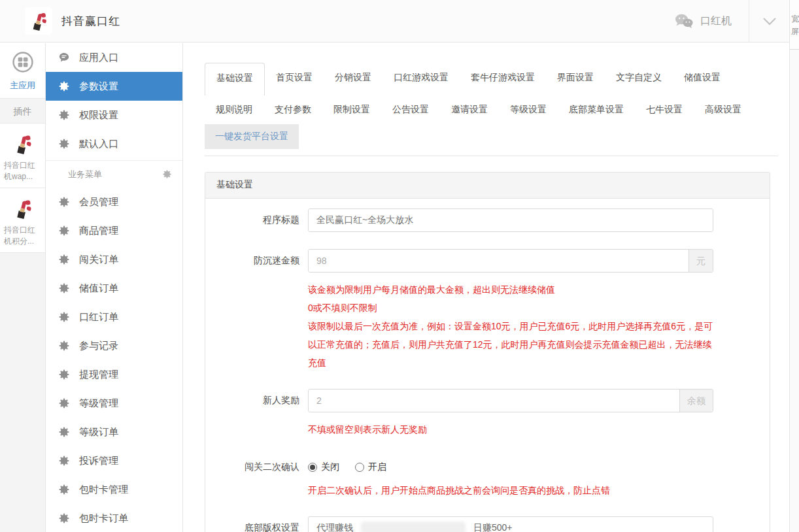  Describe the element at coordinates (494, 401) in the screenshot. I see `newcomer-reward-input` at that location.